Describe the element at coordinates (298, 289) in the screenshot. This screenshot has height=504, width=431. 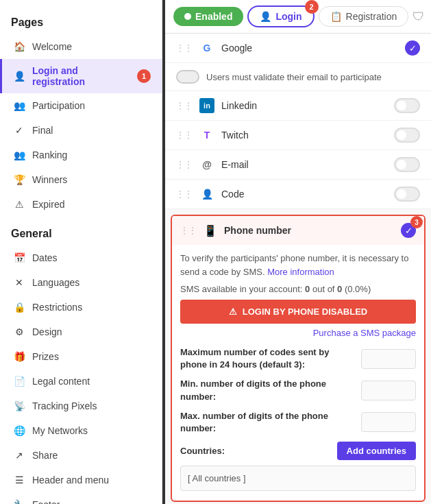
I see `sms-availability: SMS available in your account: 0 out of …` at that location.